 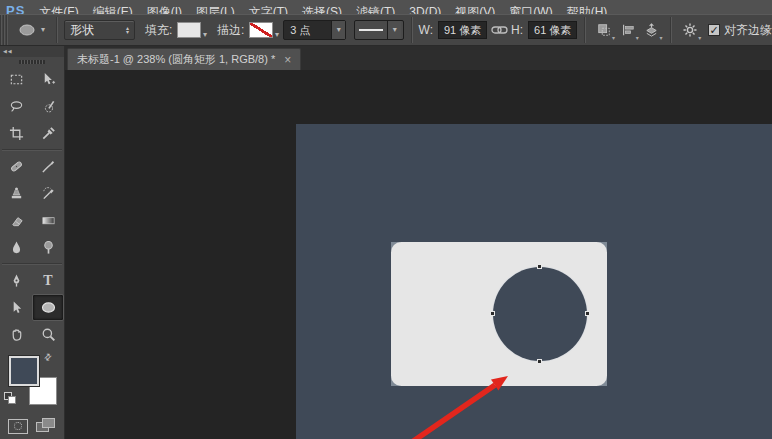 What do you see at coordinates (184, 59) in the screenshot?
I see `document-tab: 未标题-1 @ 238% (圆角矩形 1, RGB/8) * ×` at bounding box center [184, 59].